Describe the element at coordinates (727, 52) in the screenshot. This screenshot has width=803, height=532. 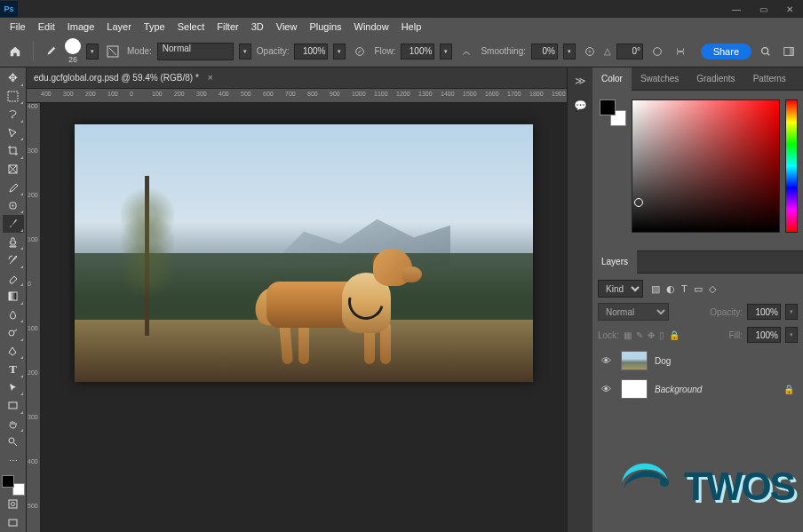
I see `share-button: Share` at that location.